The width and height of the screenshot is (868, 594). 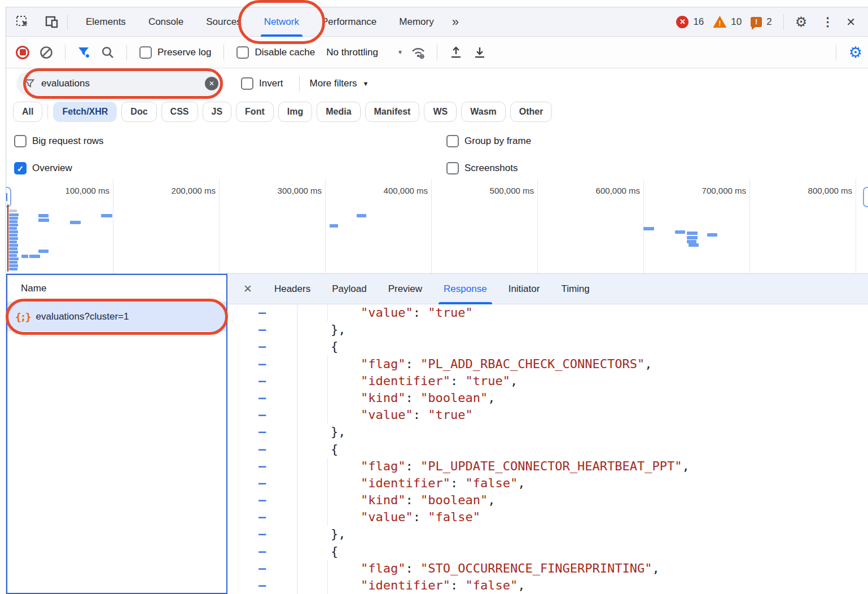 I want to click on timeline-tick-label: 500,000 ms, so click(x=492, y=191).